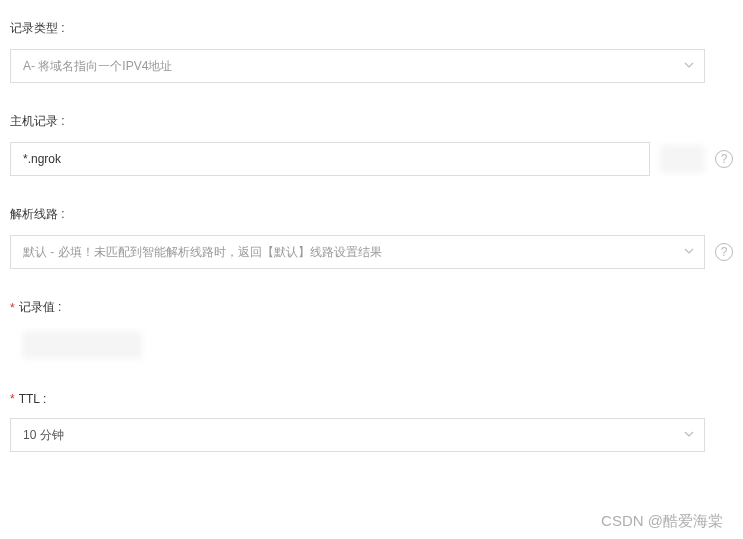 The height and width of the screenshot is (539, 743). Describe the element at coordinates (372, 308) in the screenshot. I see `record-value-label-row: * 记录值 :` at that location.